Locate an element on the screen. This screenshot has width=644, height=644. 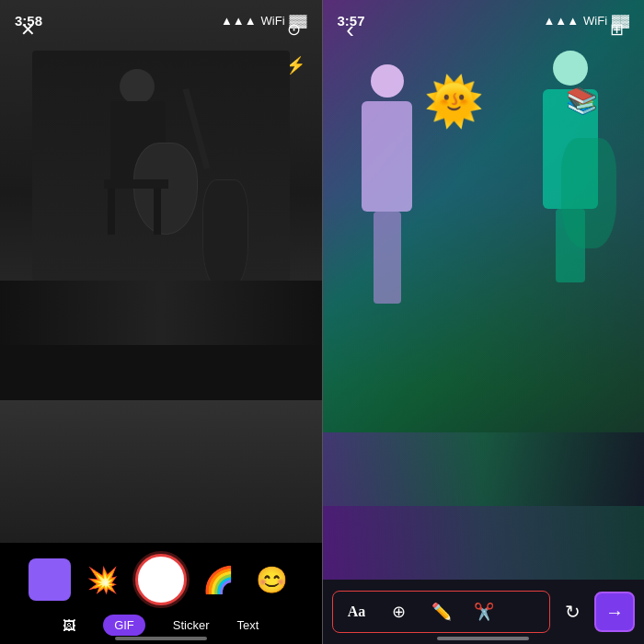
right-wifi-icon: WiFi is located at coordinates (595, 20).